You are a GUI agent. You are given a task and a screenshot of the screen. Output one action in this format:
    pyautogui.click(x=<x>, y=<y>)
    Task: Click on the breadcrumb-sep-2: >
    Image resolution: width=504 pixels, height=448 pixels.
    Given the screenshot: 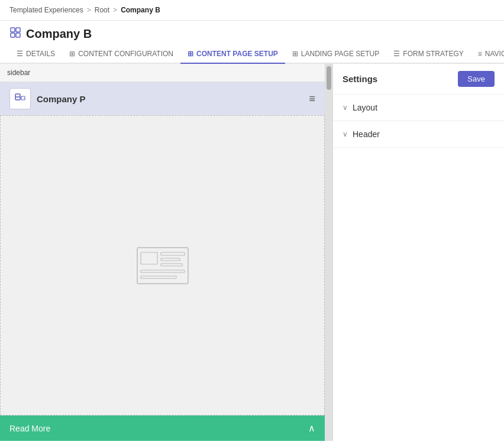 What is the action you would take?
    pyautogui.click(x=115, y=10)
    